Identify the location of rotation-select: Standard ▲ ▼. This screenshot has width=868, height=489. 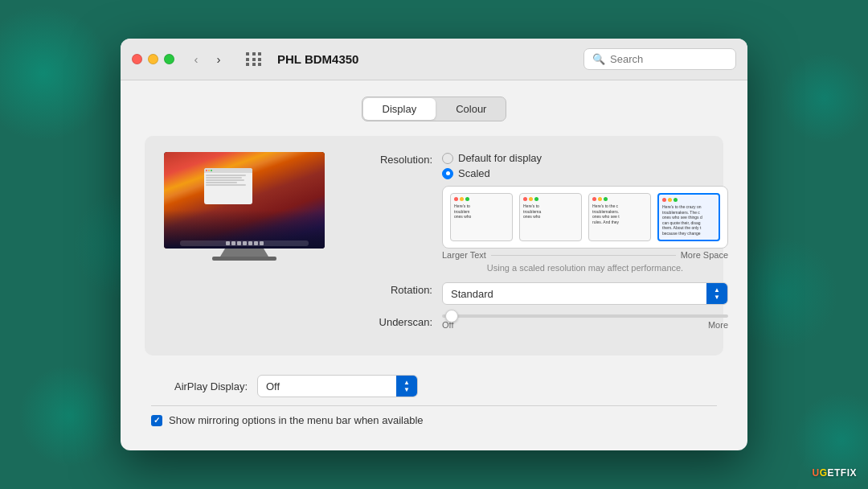
(585, 294).